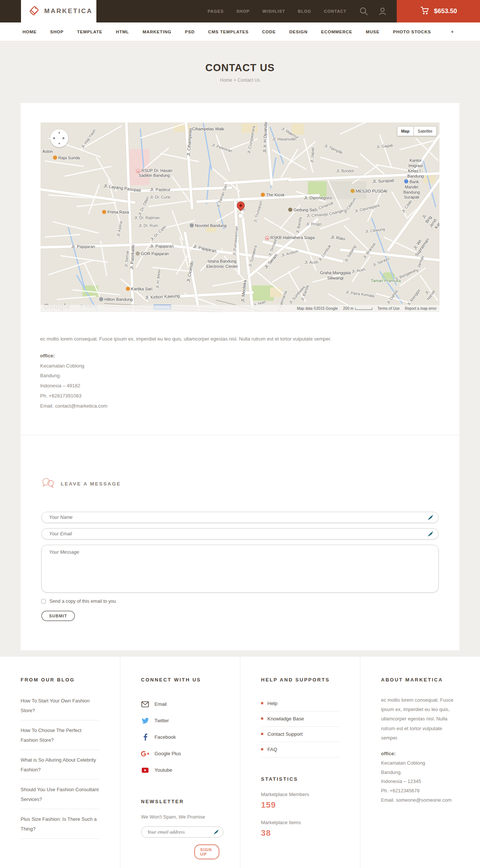 The width and height of the screenshot is (480, 868). I want to click on report-map-error-link: Report a map error, so click(421, 309).